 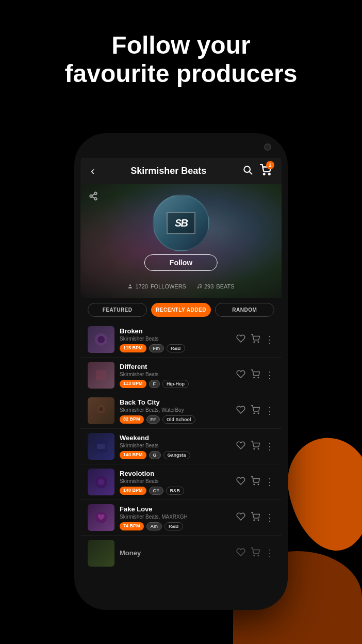 What do you see at coordinates (181, 263) in the screenshot?
I see `follow-button: Follow` at bounding box center [181, 263].